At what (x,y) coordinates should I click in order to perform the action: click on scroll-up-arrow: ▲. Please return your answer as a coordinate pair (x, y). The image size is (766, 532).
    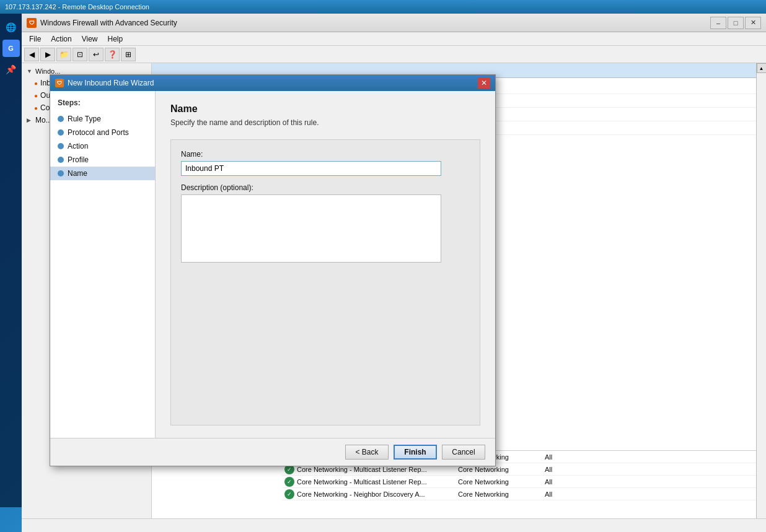
    Looking at the image, I should click on (762, 68).